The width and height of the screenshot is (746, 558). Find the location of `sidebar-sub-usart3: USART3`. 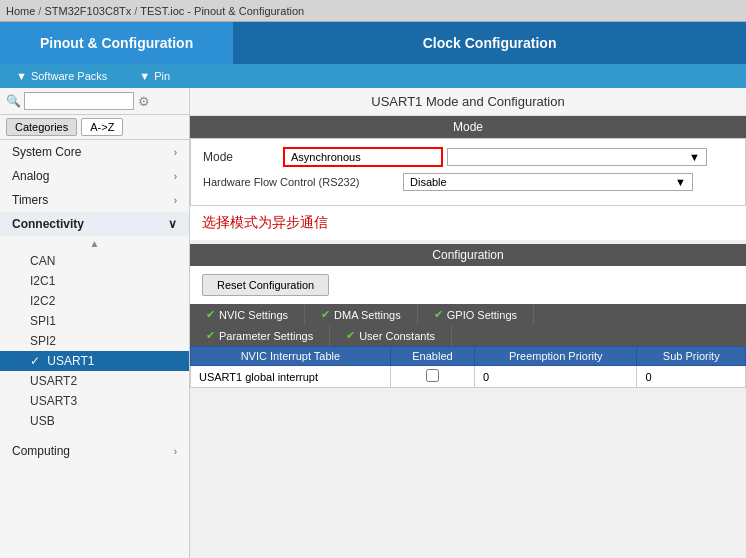

sidebar-sub-usart3: USART3 is located at coordinates (94, 401).